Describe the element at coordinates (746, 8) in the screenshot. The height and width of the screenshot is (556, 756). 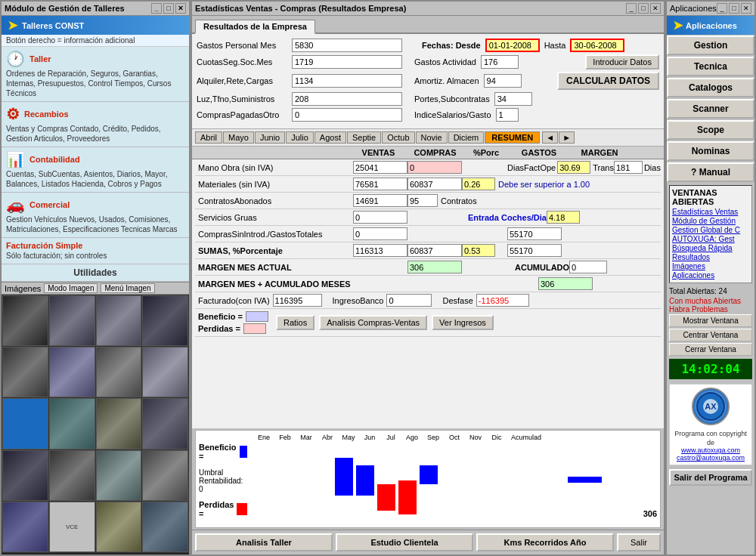
I see `right-close-btn: ✕` at that location.